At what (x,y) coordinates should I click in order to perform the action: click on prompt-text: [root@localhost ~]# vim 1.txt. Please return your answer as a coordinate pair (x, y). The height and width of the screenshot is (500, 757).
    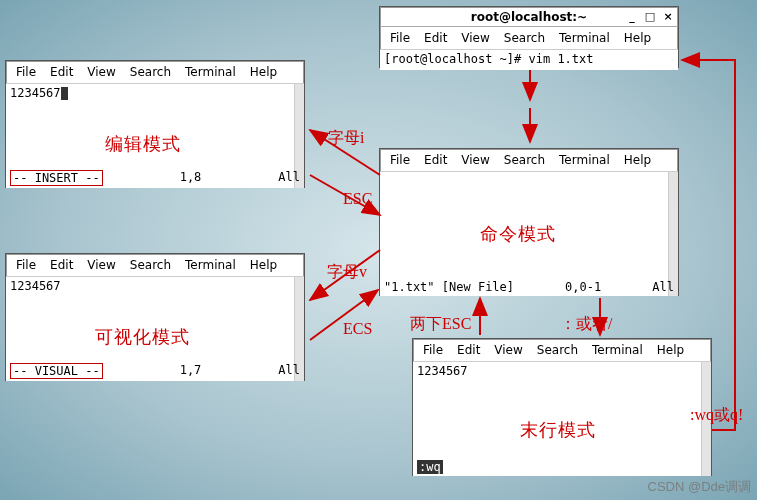
    Looking at the image, I should click on (489, 59).